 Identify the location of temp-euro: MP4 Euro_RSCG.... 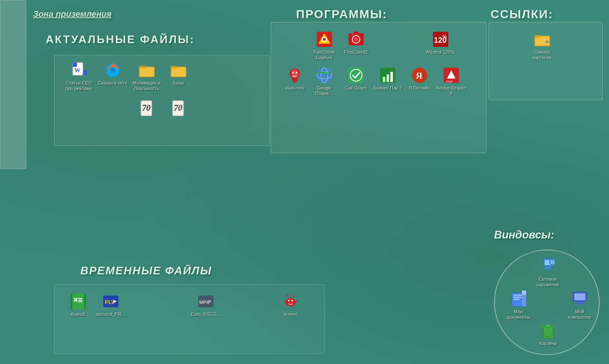
(206, 305).